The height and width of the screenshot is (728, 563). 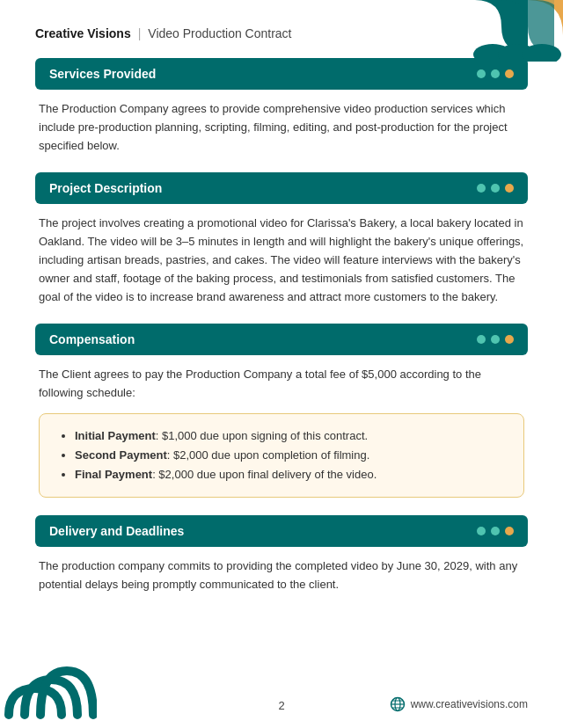 I want to click on section-body-delivery: The production company commits to provid…, so click(x=282, y=576).